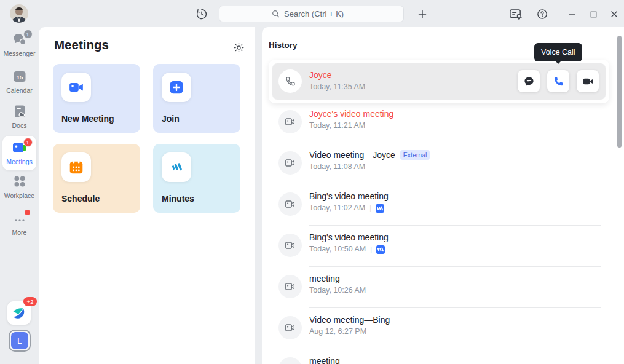  I want to click on sidebar-item-label: Messenger, so click(20, 53).